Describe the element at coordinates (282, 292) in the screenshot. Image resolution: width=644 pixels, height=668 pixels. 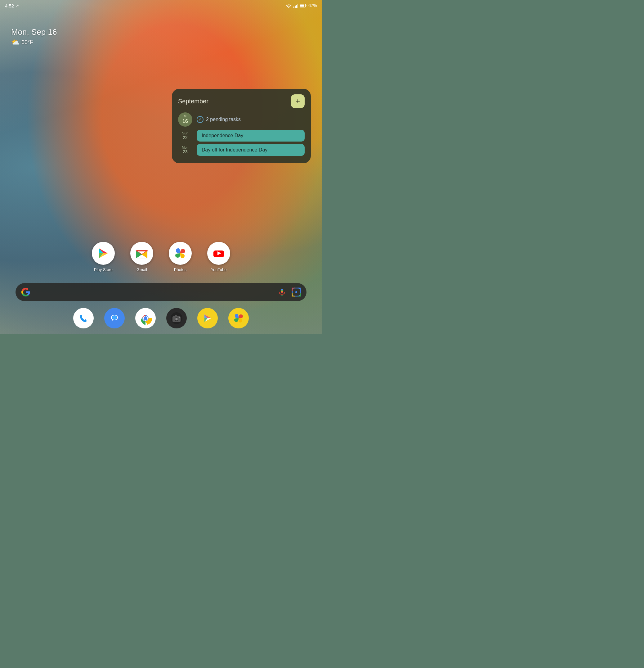
I see `mic-icon` at that location.